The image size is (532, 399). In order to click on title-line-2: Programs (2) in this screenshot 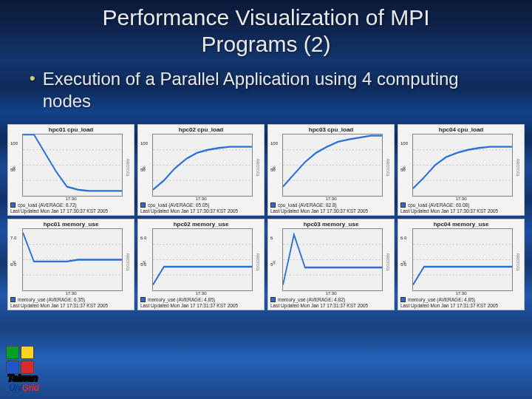, I will do `click(266, 44)`.